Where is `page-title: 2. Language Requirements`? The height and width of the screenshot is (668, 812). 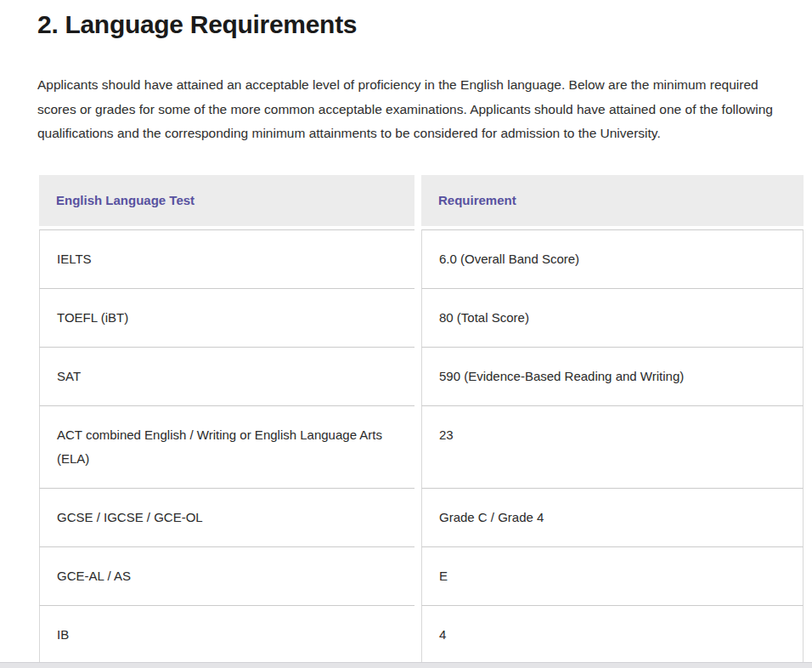 page-title: 2. Language Requirements is located at coordinates (420, 25).